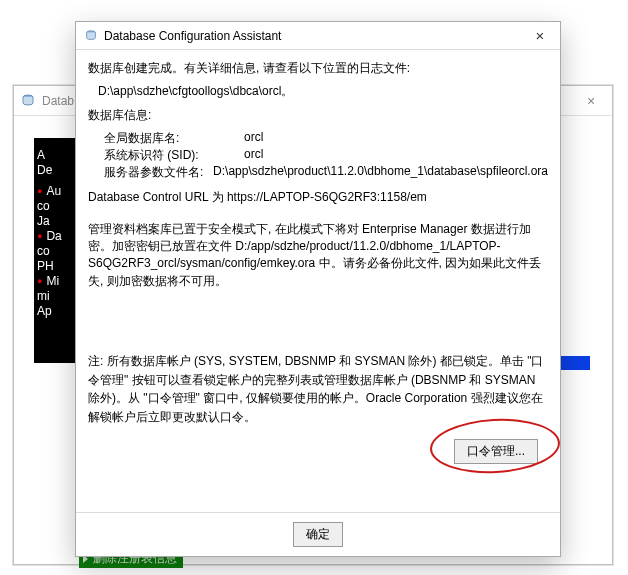  What do you see at coordinates (591, 101) in the screenshot?
I see `parent-close-icon: ×` at bounding box center [591, 101].